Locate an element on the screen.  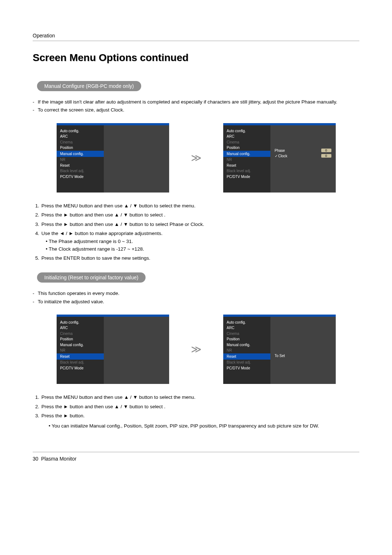
intro-text: - If the image still isn't clear after a… is located at coordinates (196, 106).